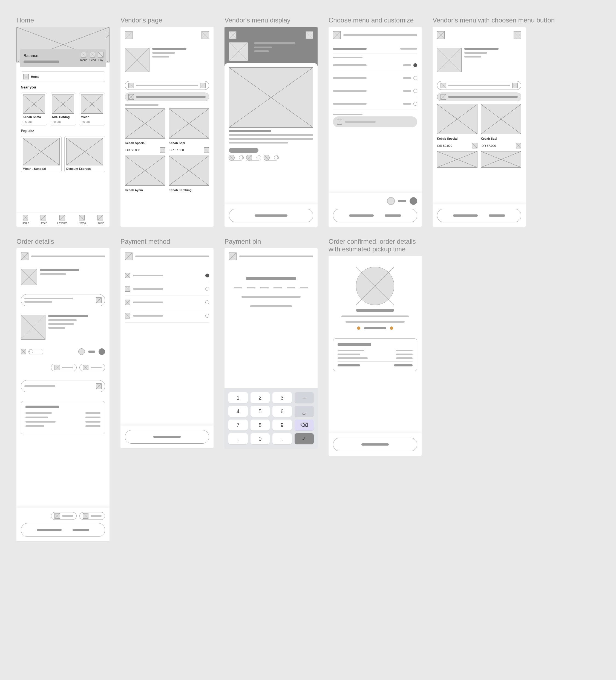 The image size is (616, 680). What do you see at coordinates (63, 418) in the screenshot?
I see `receipt-box` at bounding box center [63, 418].